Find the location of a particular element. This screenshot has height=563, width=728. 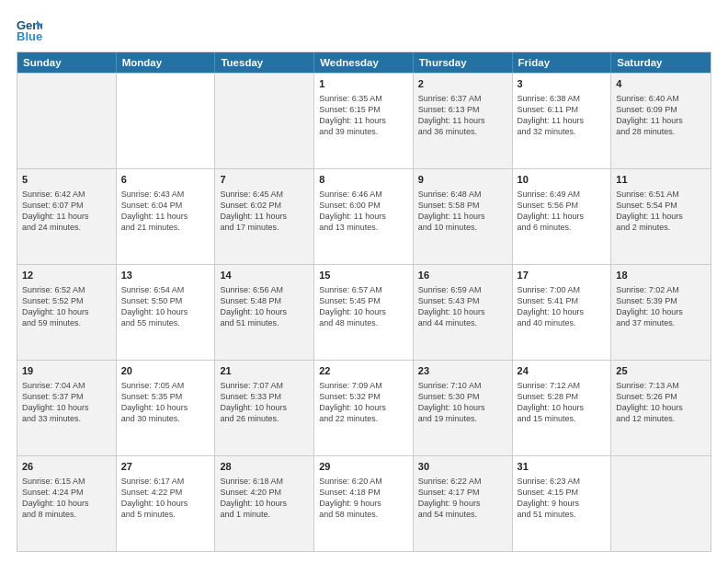

day-number: 31 is located at coordinates (563, 467).